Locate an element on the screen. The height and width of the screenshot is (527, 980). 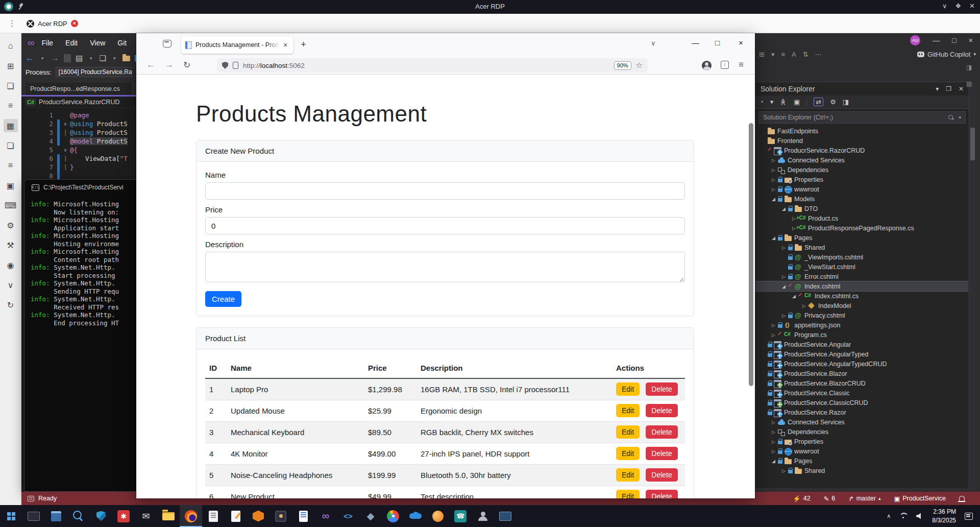
tree-item: ProductService.ClassicCRUD is located at coordinates (862, 402).